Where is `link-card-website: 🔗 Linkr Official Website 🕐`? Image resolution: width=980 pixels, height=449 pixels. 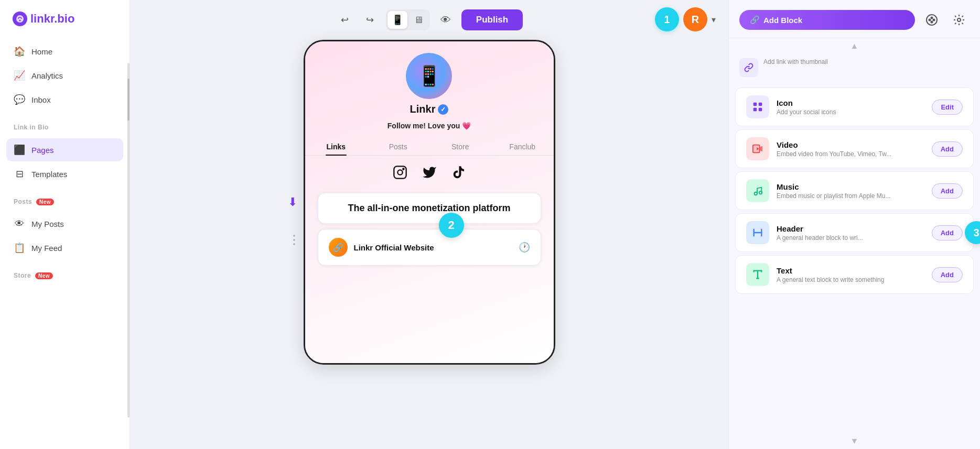 link-card-website: 🔗 Linkr Official Website 🕐 is located at coordinates (429, 247).